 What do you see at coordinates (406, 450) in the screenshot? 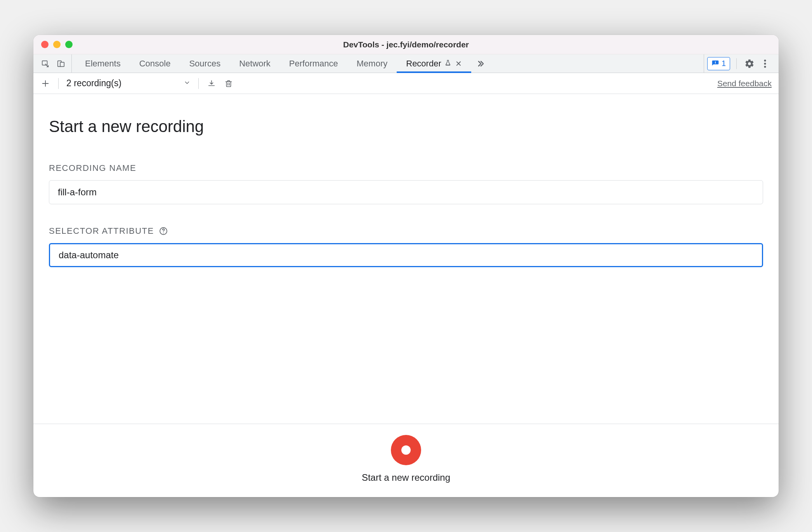
I see `start-recording-button` at bounding box center [406, 450].